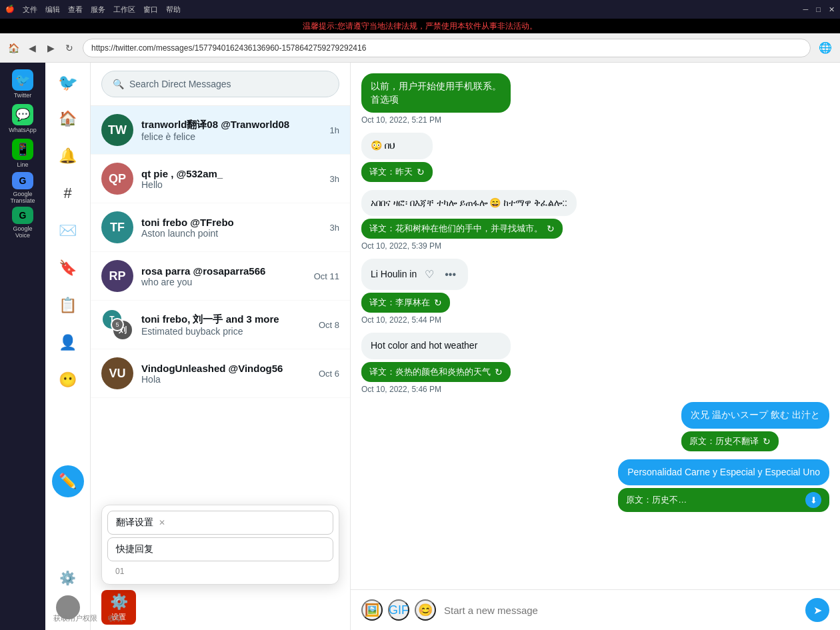  Describe the element at coordinates (656, 500) in the screenshot. I see `translate-7-label: 原文：历史不…` at that location.